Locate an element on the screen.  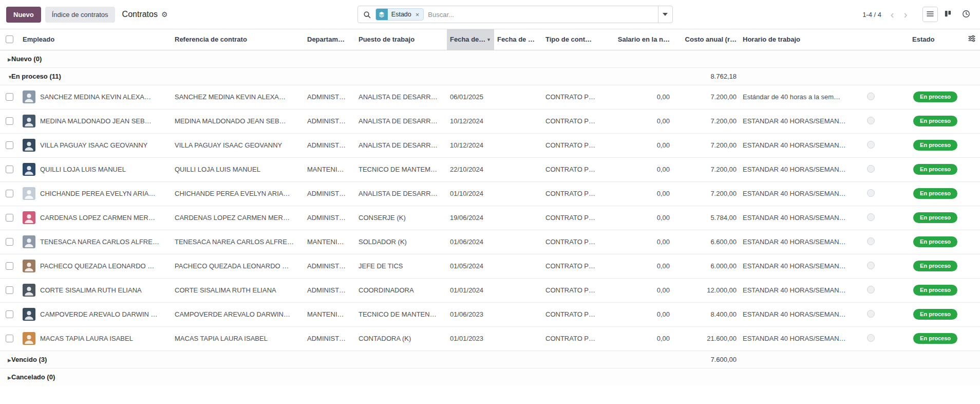
group-row: ▶Nuevo (0) is located at coordinates (490, 59).